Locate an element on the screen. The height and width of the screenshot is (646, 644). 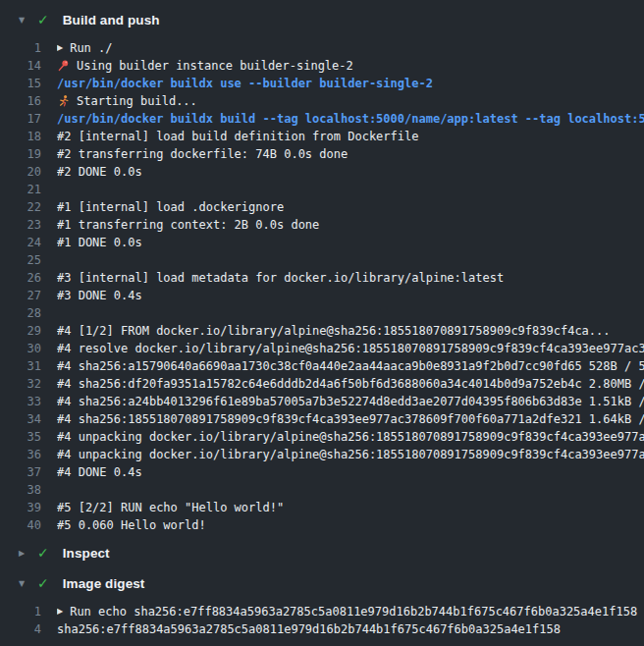
log-line: 24 #1 DONE 0.0s is located at coordinates (322, 242).